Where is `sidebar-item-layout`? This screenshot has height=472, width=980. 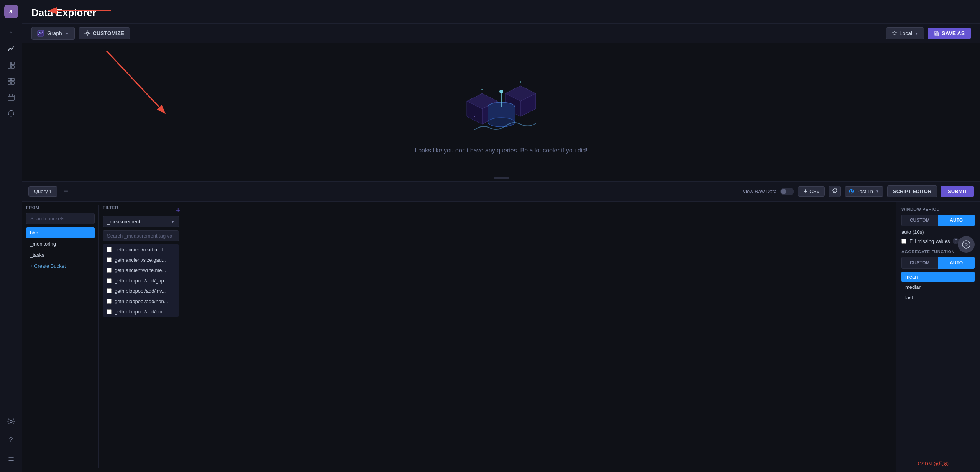 sidebar-item-layout is located at coordinates (11, 65).